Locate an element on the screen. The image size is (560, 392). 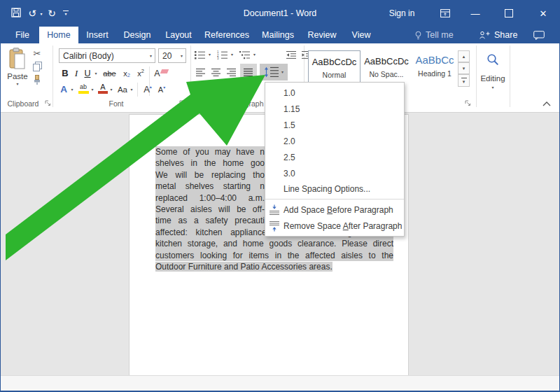
sign-in-button: Sign in is located at coordinates (402, 13).